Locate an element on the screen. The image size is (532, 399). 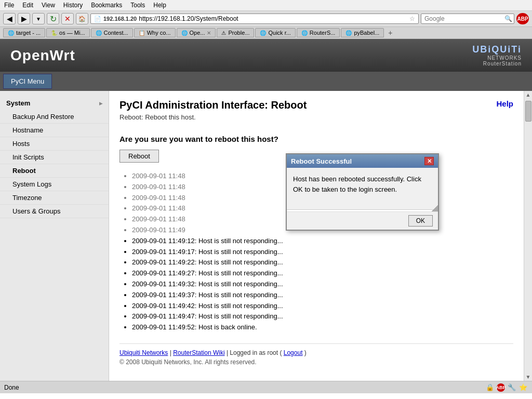
tab-close-icon: ✕ is located at coordinates (209, 33).